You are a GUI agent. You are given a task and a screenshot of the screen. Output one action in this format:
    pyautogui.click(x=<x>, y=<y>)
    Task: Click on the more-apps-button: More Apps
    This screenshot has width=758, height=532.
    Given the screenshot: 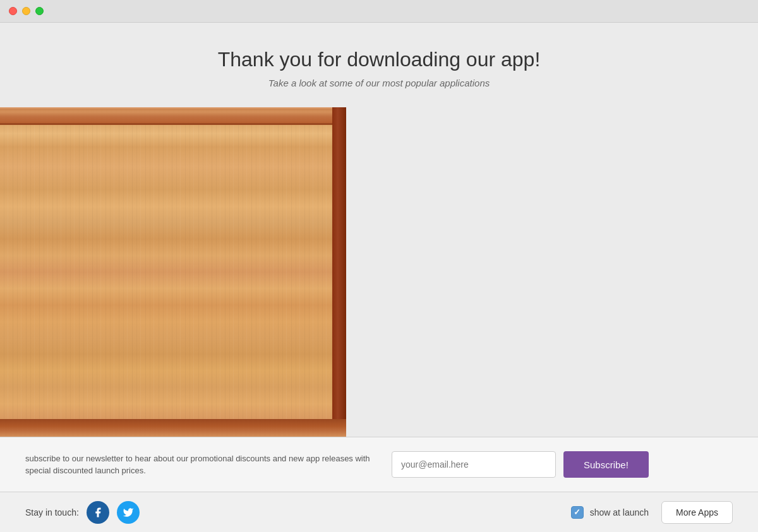 What is the action you would take?
    pyautogui.click(x=697, y=512)
    